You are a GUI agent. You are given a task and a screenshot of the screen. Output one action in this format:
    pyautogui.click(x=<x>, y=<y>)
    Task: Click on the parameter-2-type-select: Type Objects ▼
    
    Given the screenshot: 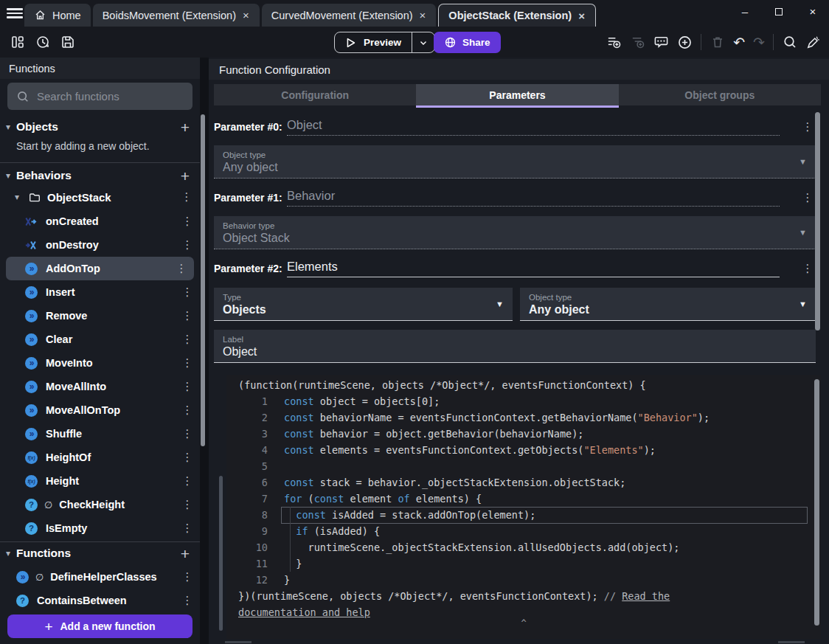 What is the action you would take?
    pyautogui.click(x=363, y=304)
    